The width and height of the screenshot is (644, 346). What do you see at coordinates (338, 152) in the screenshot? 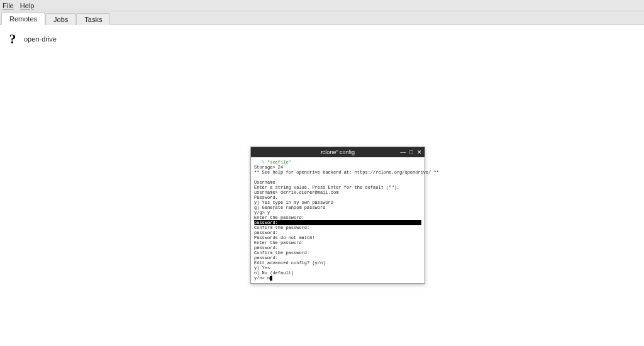
I see `terminal-title: rclone" config` at bounding box center [338, 152].